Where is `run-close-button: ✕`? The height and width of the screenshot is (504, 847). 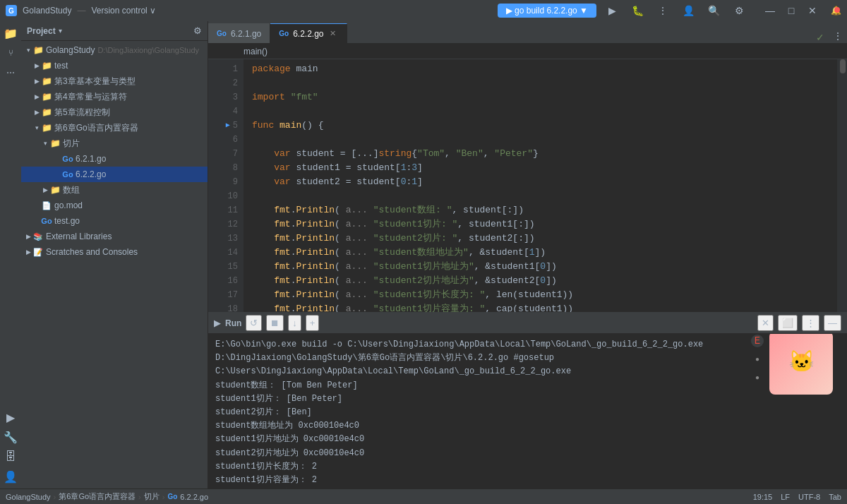 run-close-button: ✕ is located at coordinates (765, 323).